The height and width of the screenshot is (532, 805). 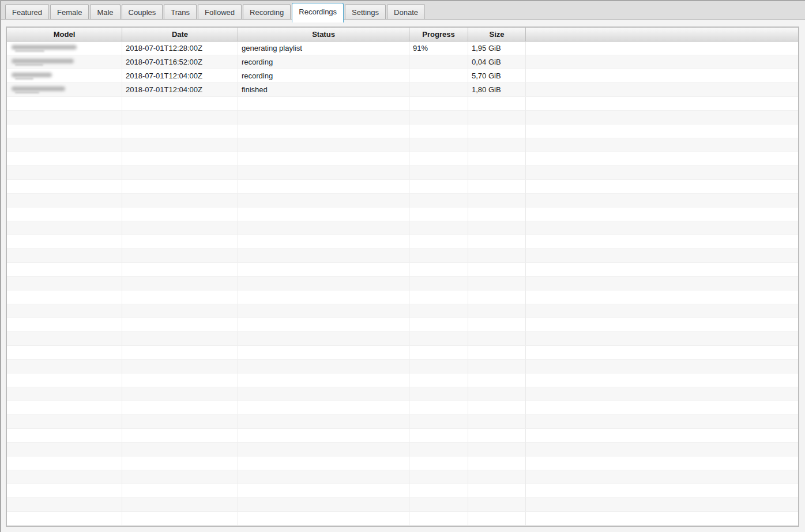 I want to click on cell-size: 5,70 GiB, so click(x=497, y=76).